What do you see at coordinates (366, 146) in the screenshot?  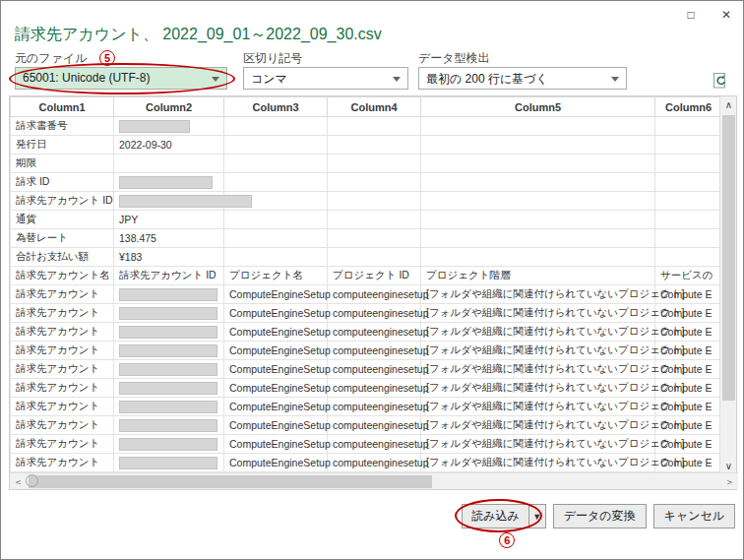 I see `table-row: 発行日2022-09-30` at bounding box center [366, 146].